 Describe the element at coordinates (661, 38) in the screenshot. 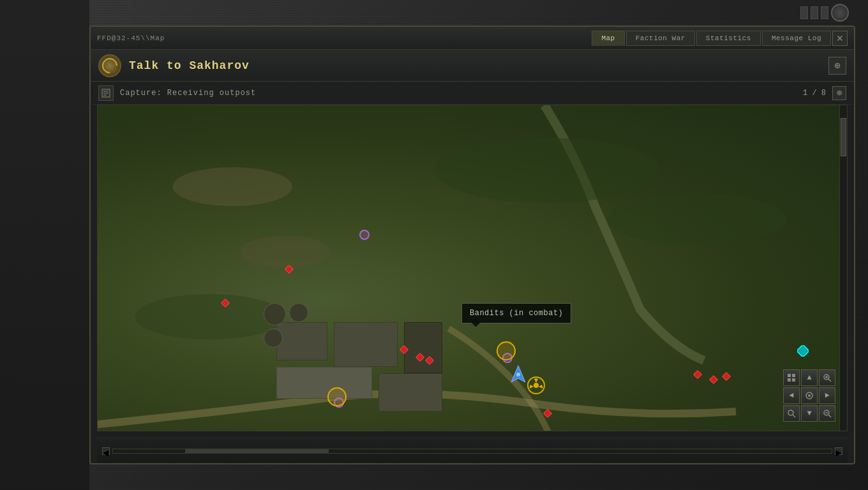

I see `tab-faction-war: Faction War` at that location.